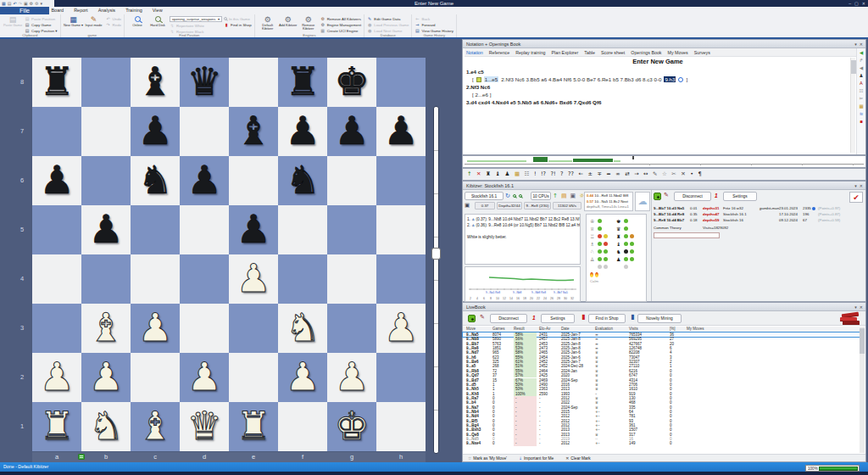 The height and width of the screenshot is (475, 868). I want to click on column-header-: [%], so click(673, 329).